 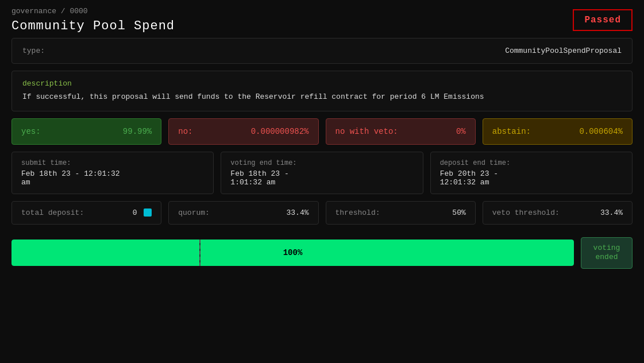 I want to click on passed-badge: Passed, so click(x=603, y=20).